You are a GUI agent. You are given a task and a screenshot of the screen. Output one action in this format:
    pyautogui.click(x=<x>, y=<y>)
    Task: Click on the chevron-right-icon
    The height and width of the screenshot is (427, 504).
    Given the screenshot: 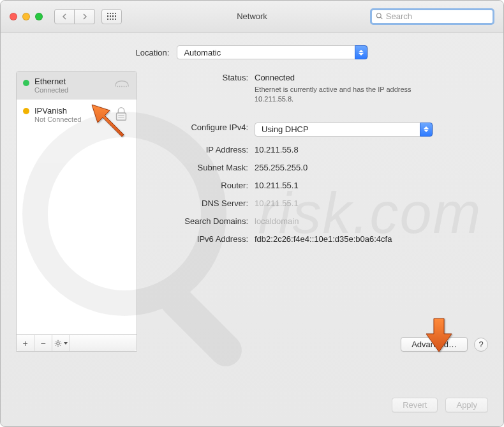 What is the action you would take?
    pyautogui.click(x=85, y=17)
    